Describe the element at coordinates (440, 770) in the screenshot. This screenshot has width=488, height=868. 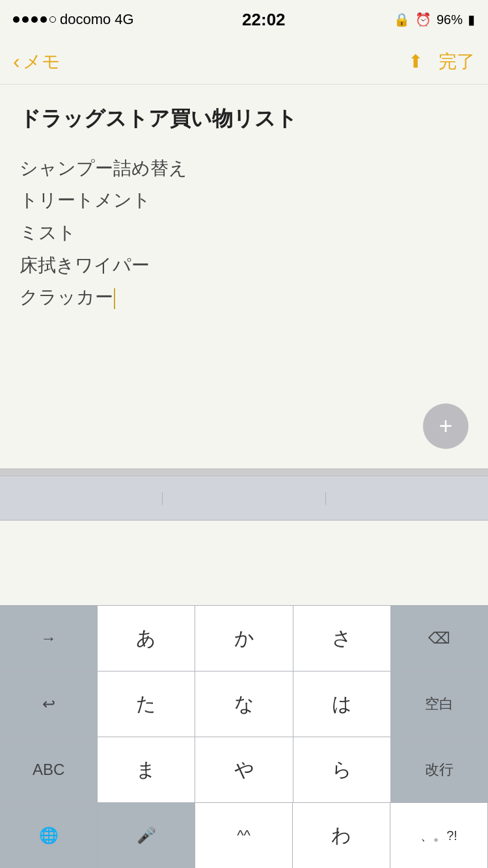
I see `kb-enter: 改行` at that location.